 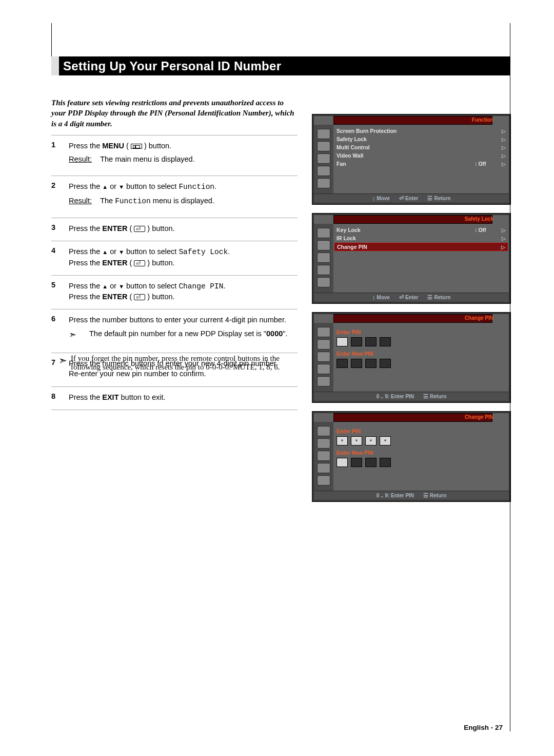 What do you see at coordinates (479, 318) in the screenshot?
I see `osd-title: Change PIN` at bounding box center [479, 318].